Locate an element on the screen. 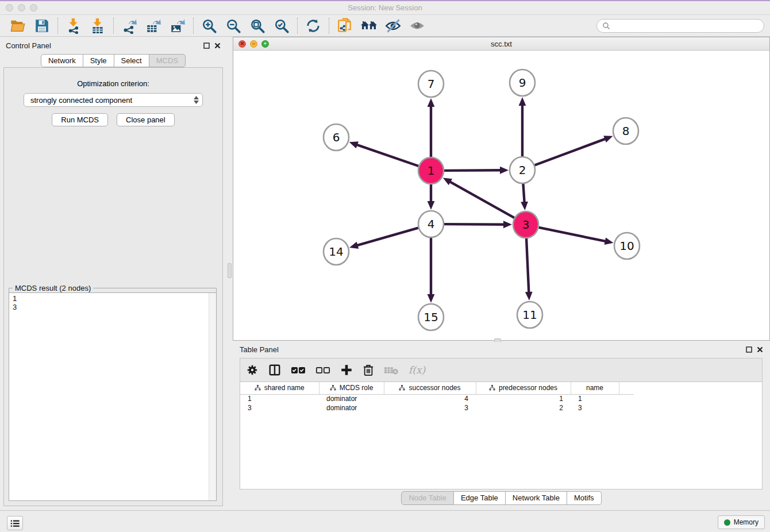 Image resolution: width=770 pixels, height=532 pixels. tab-node-table: Node Table is located at coordinates (428, 498).